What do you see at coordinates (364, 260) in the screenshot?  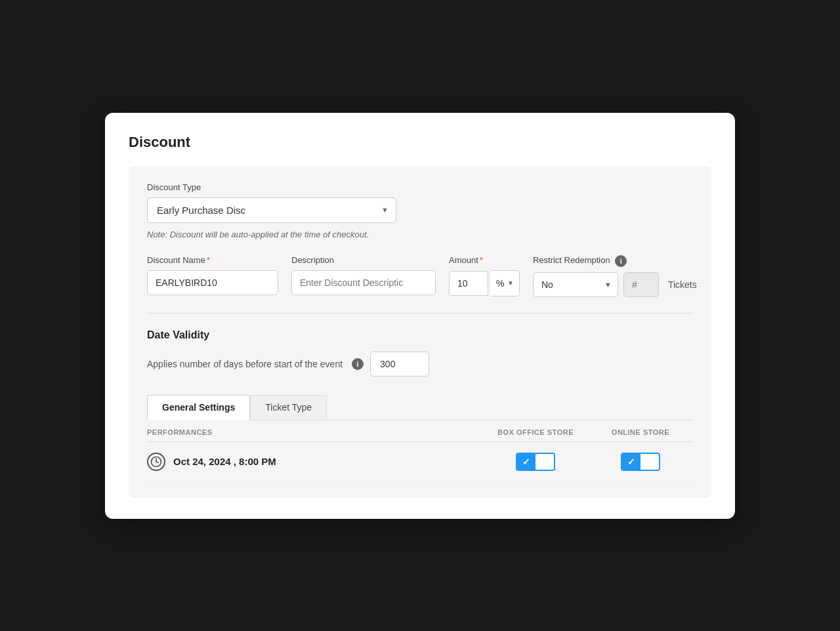 I see `description-label: Description` at bounding box center [364, 260].